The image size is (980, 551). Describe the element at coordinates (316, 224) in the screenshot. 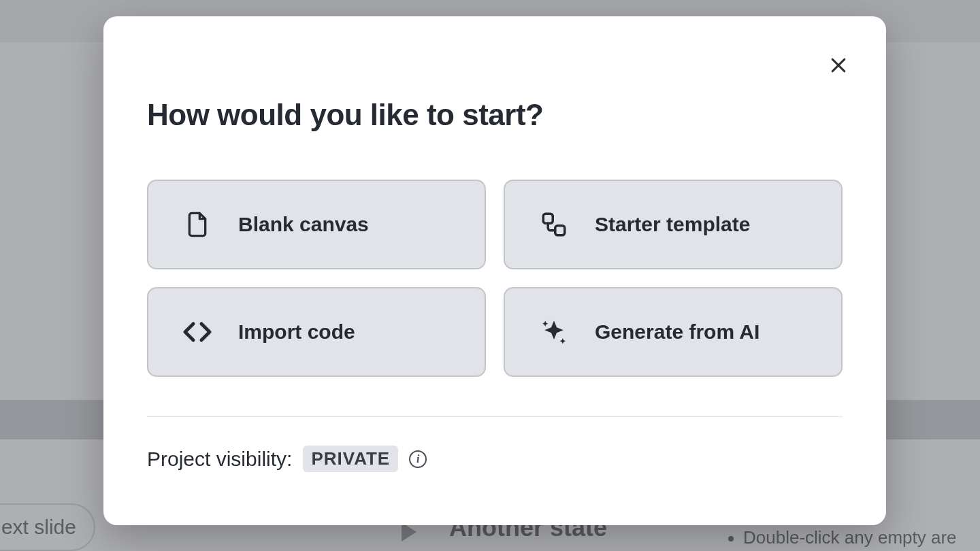

I see `option-blank-canvas: Blank canvas` at that location.